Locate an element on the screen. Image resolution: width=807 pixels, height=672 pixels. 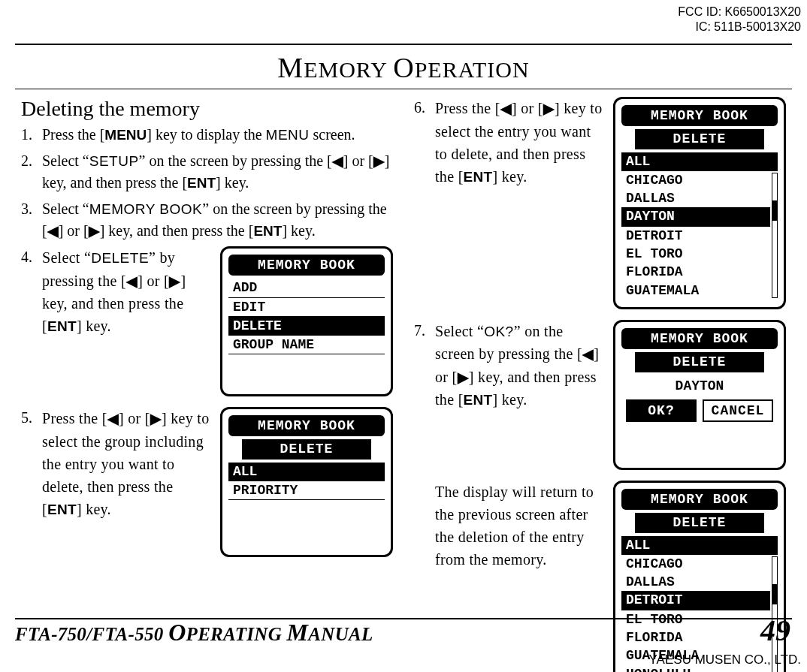
lcd-step6: MEMORY BOOK DELETE ALL CHICAGO DALLAS DA… is located at coordinates (700, 203).